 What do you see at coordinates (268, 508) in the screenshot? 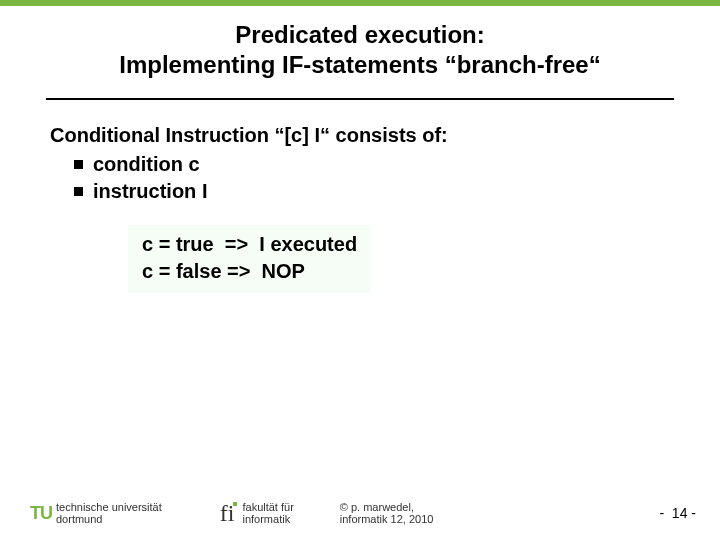
I see `fi-line-1: fakultät für` at bounding box center [268, 508].